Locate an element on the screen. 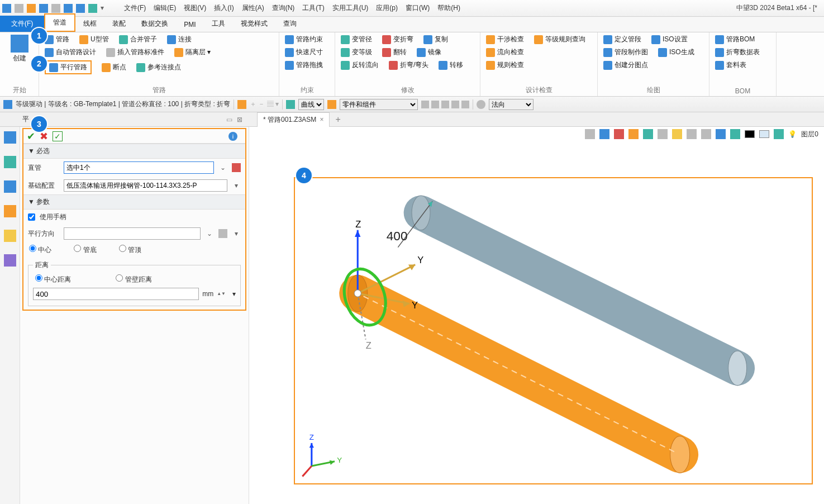 The height and width of the screenshot is (504, 824). ltb-pipe-icon is located at coordinates (10, 137).